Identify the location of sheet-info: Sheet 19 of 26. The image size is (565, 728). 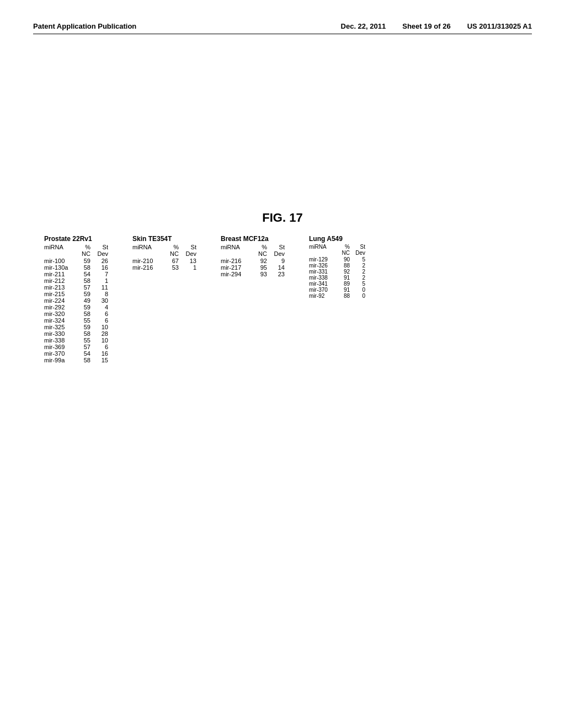
(426, 26).